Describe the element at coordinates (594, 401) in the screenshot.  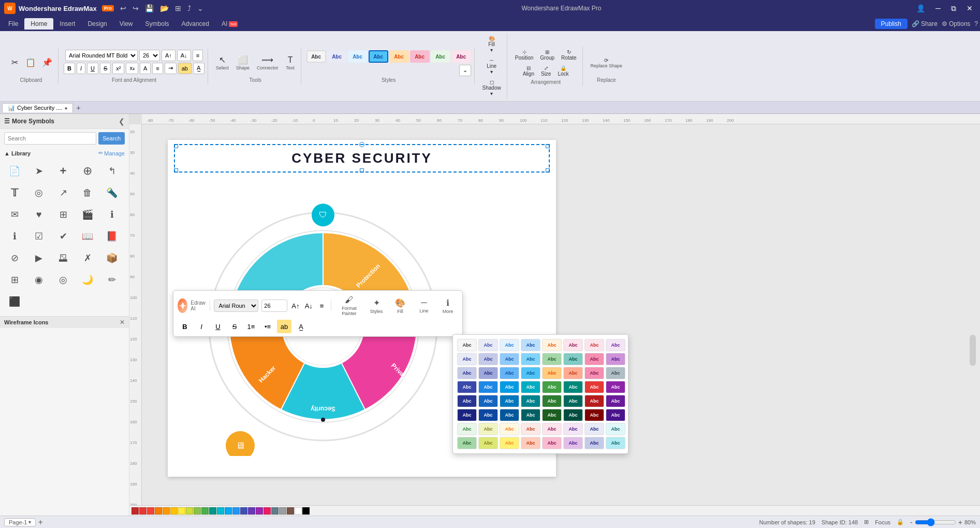
I see `sp-swatch-r5c7: Abc` at that location.